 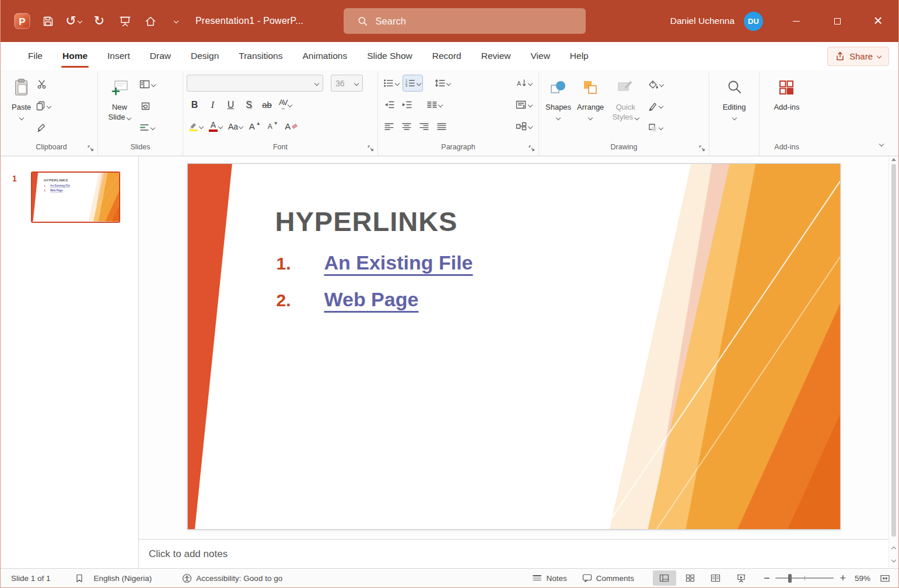 I want to click on shape-effects-dropdown-icon, so click(x=661, y=127).